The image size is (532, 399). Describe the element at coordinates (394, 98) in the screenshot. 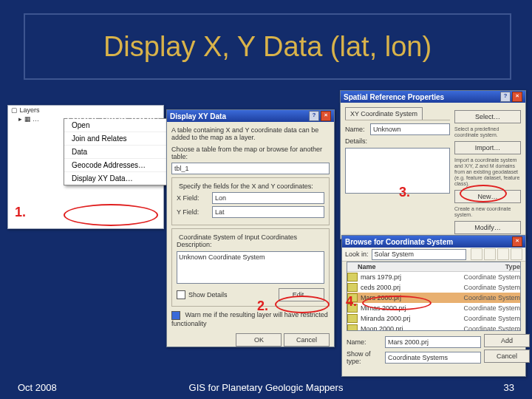

I see `srp-title: Spatial Reference Properties` at that location.